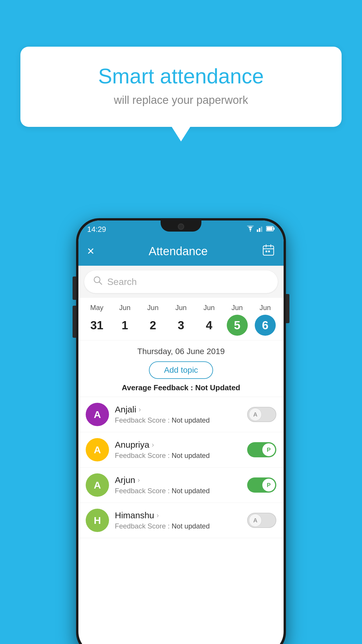 This screenshot has width=362, height=644. I want to click on calendar-day: Jun1, so click(125, 320).